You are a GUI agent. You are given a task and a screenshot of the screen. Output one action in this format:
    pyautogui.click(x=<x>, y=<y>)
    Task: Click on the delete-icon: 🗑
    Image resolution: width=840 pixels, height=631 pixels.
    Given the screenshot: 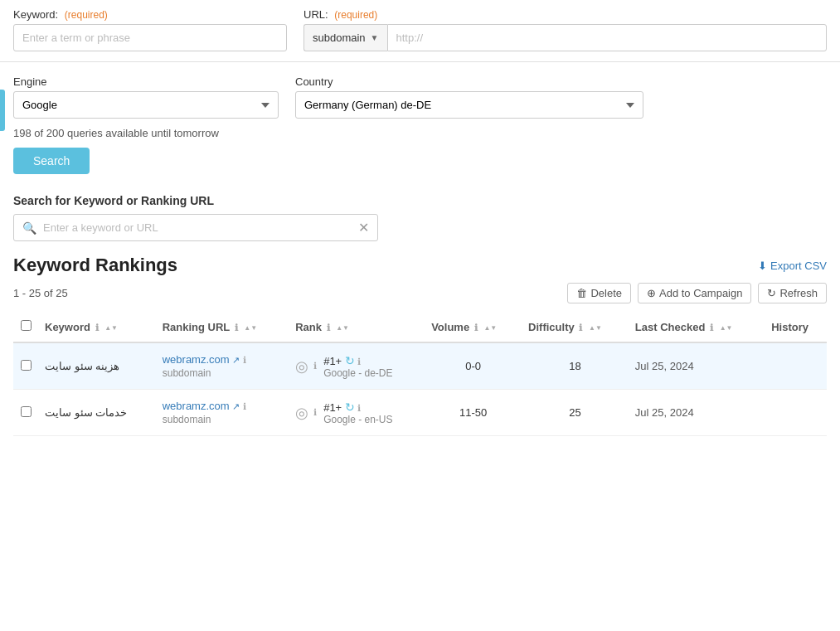 What is the action you would take?
    pyautogui.click(x=582, y=294)
    